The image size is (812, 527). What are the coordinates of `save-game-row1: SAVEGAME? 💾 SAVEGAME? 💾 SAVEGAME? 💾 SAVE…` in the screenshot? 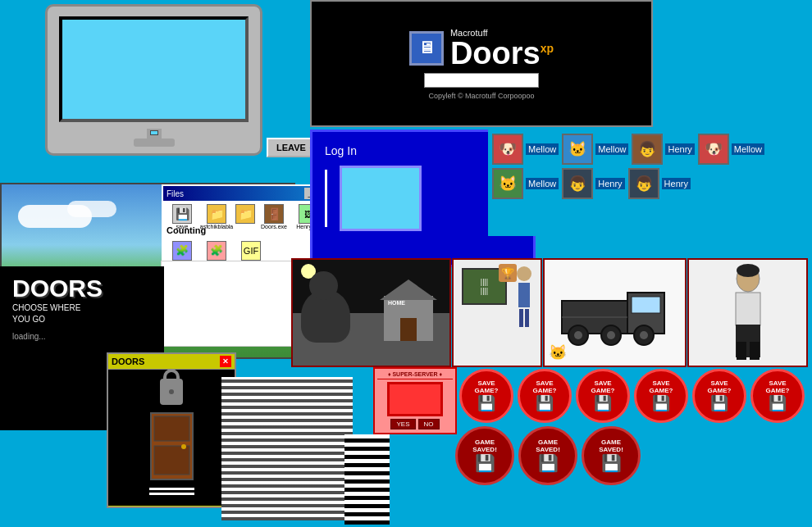 It's located at (632, 396).